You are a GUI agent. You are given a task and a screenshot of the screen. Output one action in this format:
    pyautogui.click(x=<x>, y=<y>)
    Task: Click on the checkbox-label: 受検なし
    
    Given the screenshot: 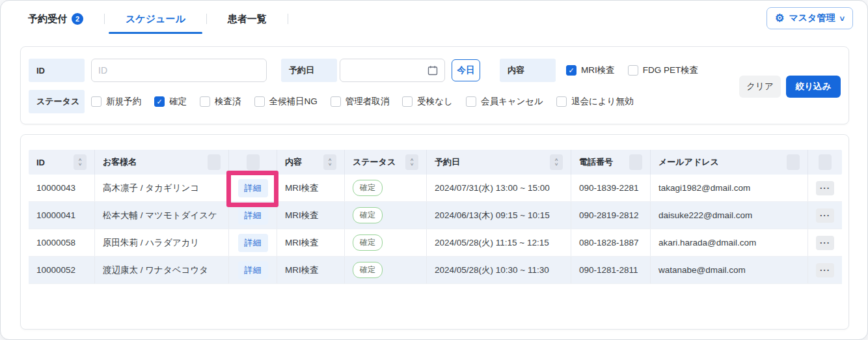 What is the action you would take?
    pyautogui.click(x=435, y=102)
    